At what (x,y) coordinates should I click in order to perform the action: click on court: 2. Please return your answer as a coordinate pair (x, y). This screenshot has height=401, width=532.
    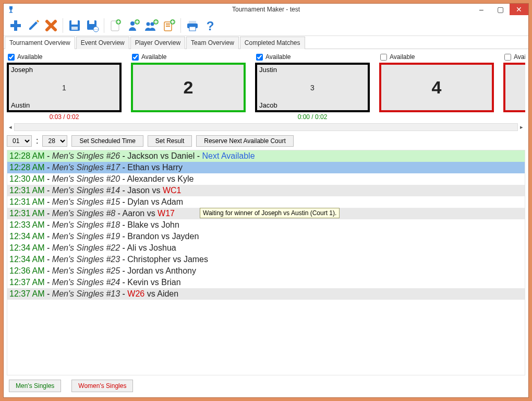
    Looking at the image, I should click on (188, 88).